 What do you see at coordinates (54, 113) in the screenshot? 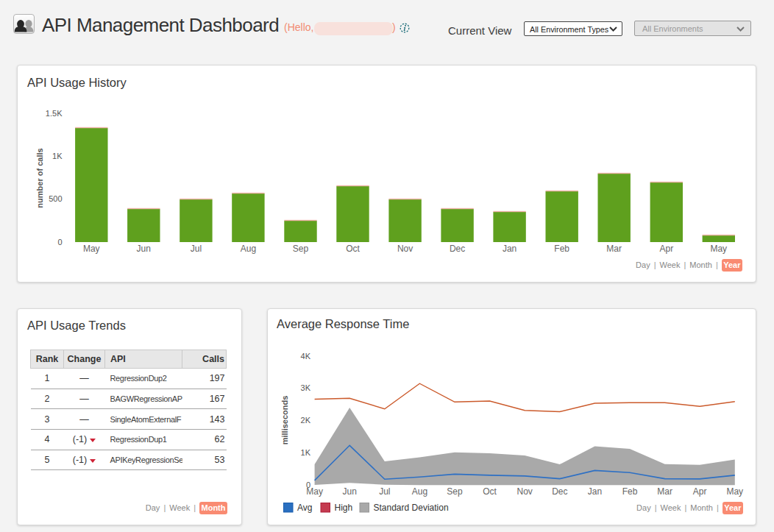
I see `svg-text: 1.5K` at bounding box center [54, 113].